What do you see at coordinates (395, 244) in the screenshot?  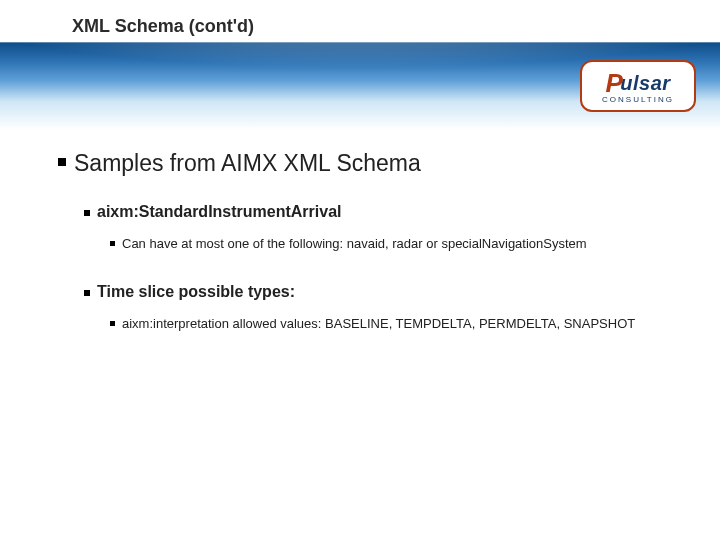 I see `section-item: Can have at most one of the following: n…` at bounding box center [395, 244].